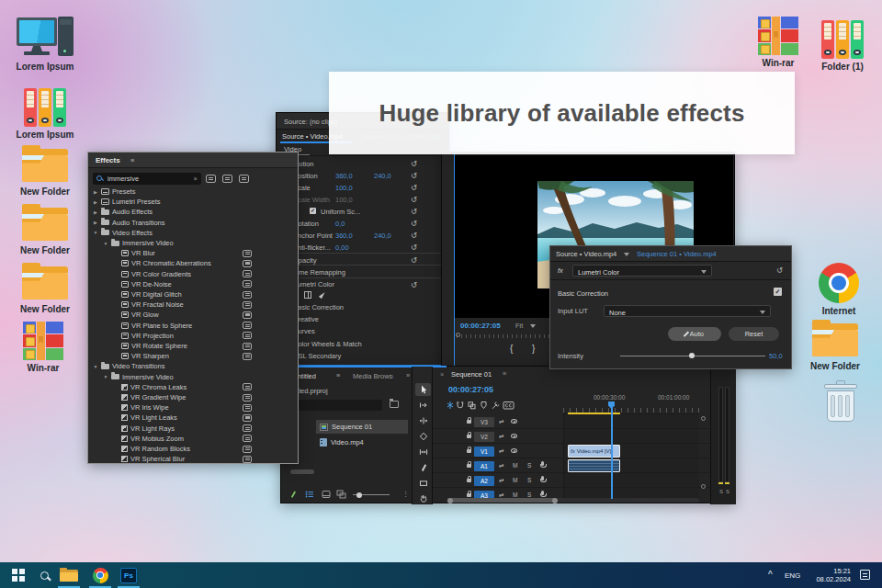 The height and width of the screenshot is (588, 882). I want to click on effect-controls-row: Scale100,0↺, so click(360, 187).